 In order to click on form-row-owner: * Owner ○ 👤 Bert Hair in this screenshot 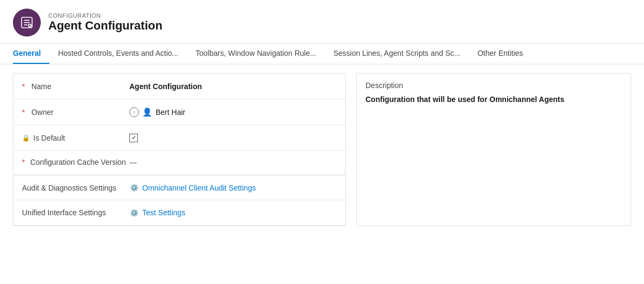, I will do `click(179, 112)`.